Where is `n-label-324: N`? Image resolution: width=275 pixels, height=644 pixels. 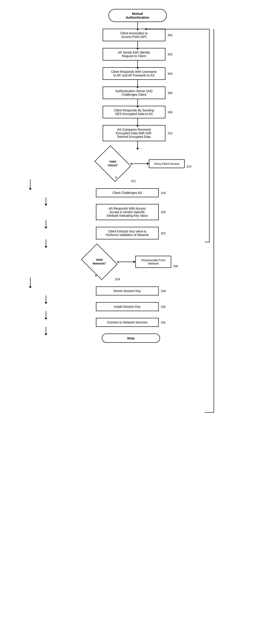 n-label-324: N is located at coordinates (118, 262).